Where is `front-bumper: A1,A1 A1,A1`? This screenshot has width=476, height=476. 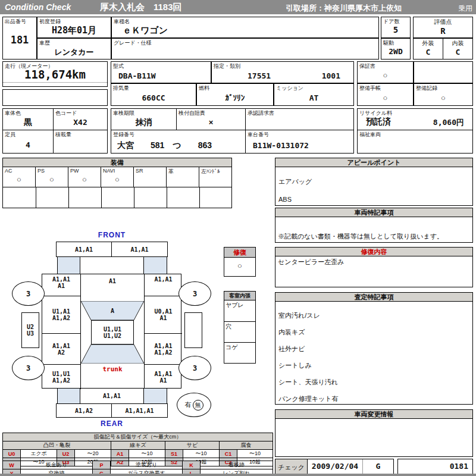
front-bumper: A1,A1 A1,A1 is located at coordinates (112, 249).